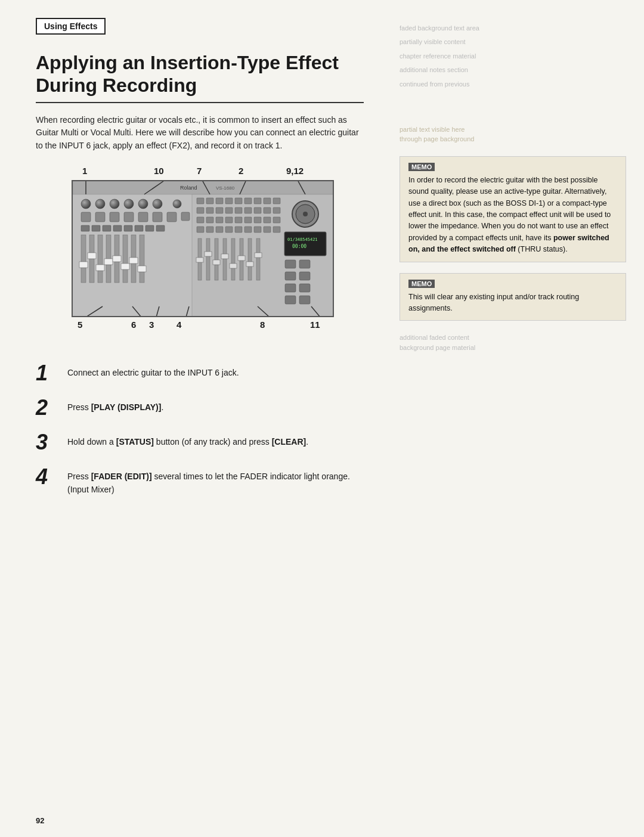  Describe the element at coordinates (513, 297) in the screenshot. I see `memo-box-2: MEMO This will clear any existing input …` at that location.